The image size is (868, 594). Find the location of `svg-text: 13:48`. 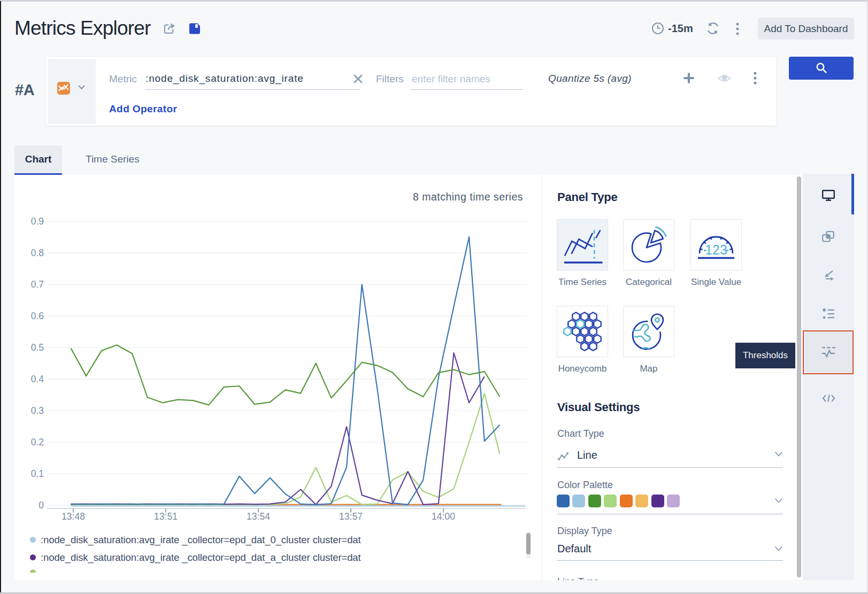

svg-text: 13:48 is located at coordinates (73, 516).